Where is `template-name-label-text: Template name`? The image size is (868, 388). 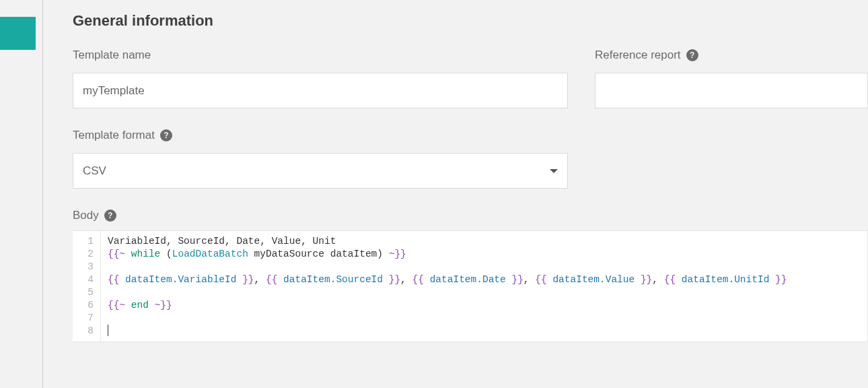 template-name-label-text: Template name is located at coordinates (112, 55).